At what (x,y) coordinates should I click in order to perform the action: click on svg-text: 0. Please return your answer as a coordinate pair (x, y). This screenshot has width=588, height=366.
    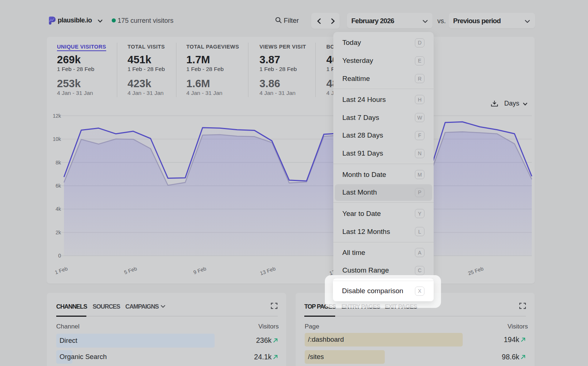
    Looking at the image, I should click on (60, 256).